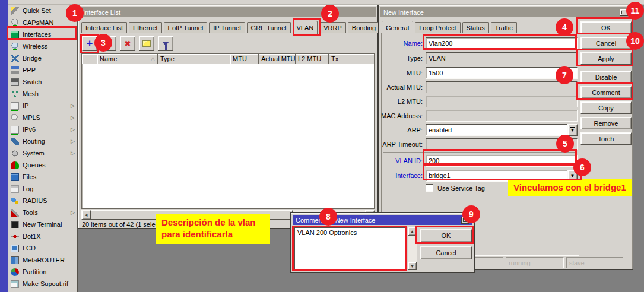  Describe the element at coordinates (15, 224) in the screenshot. I see `terminal-icon` at that location.